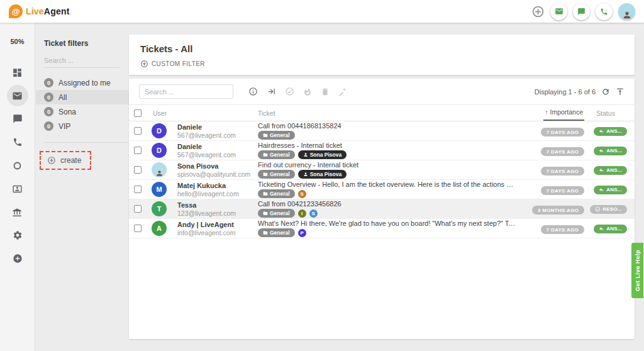 This screenshot has width=644, height=351. What do you see at coordinates (626, 11) in the screenshot?
I see `agent-avatar` at bounding box center [626, 11].